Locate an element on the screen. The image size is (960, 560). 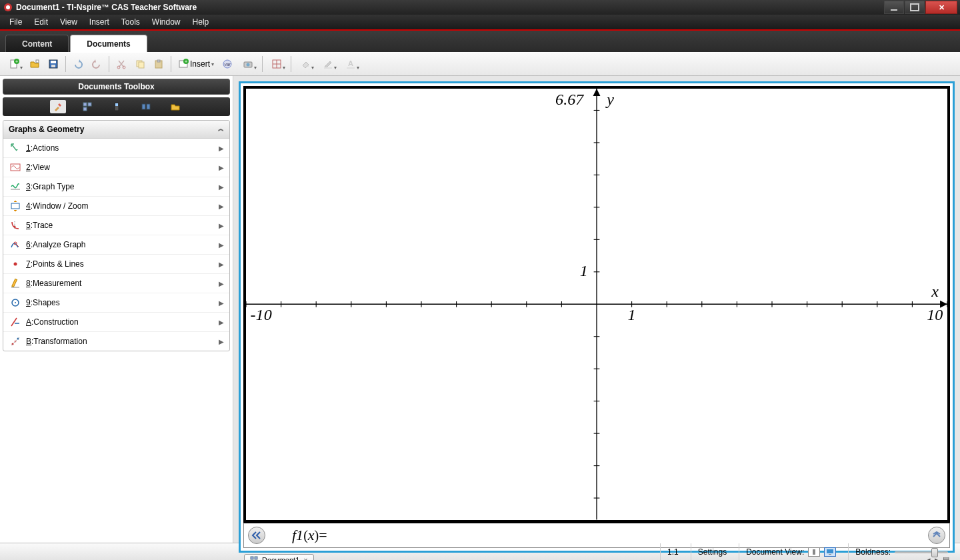
entry-expand-button is located at coordinates (937, 535).